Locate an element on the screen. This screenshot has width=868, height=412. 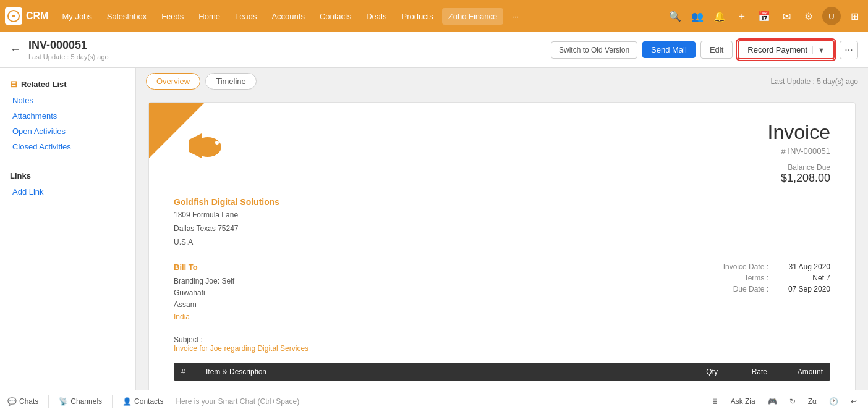
bill-to-name: Branding Joe: Self is located at coordinates (204, 282).